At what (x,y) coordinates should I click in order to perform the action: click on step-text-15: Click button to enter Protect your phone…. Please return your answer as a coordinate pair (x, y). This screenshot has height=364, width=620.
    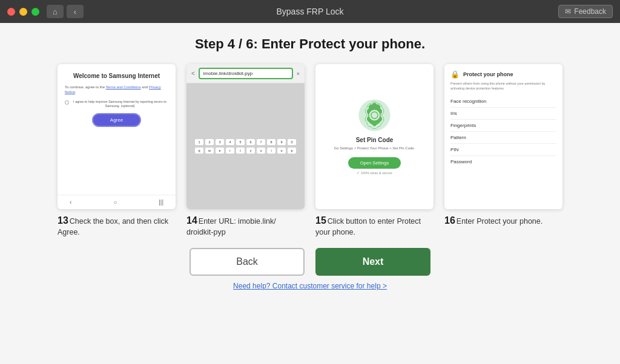
    Looking at the image, I should click on (368, 227).